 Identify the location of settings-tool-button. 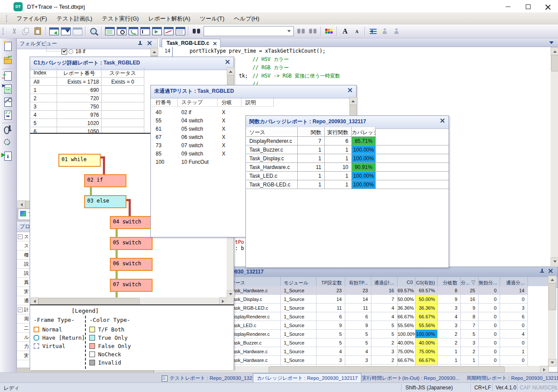
(8, 102).